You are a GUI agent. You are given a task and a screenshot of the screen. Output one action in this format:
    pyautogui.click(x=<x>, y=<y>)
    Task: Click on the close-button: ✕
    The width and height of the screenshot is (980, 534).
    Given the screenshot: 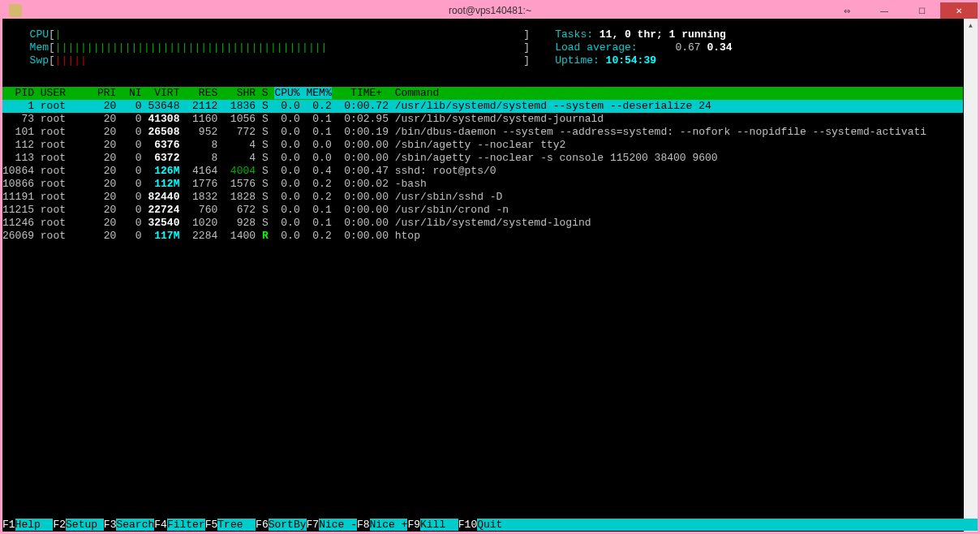 What is the action you would take?
    pyautogui.click(x=959, y=11)
    